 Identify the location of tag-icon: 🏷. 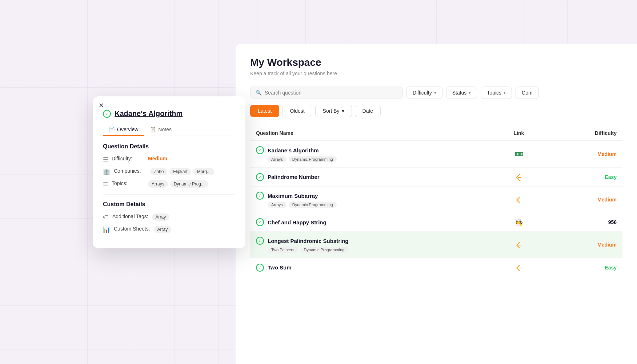
(106, 217).